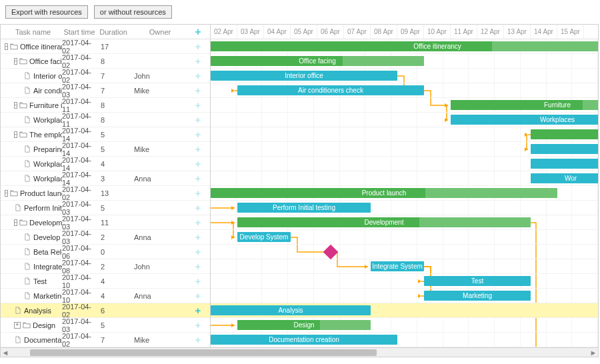 This screenshot has height=364, width=600. Describe the element at coordinates (14, 47) in the screenshot. I see `folder-icon` at that location.